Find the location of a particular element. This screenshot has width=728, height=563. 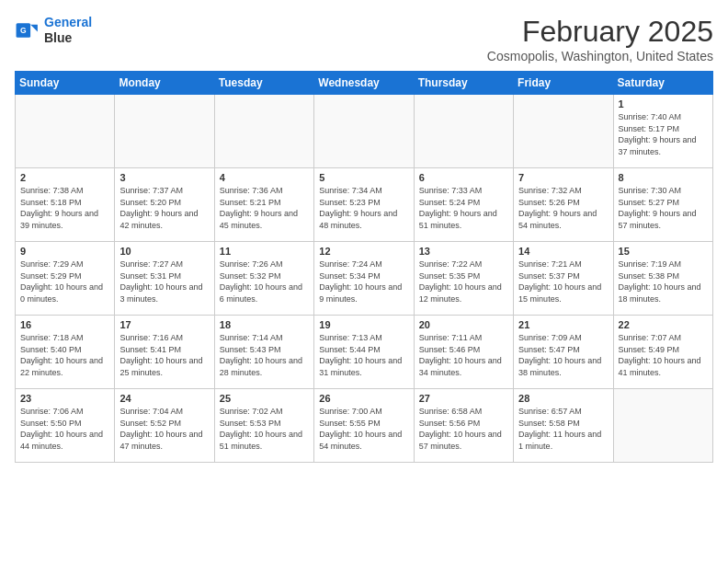

calendar-cell: 28Sunrise: 6:57 AM Sunset: 5:58 PM Dayli… is located at coordinates (563, 426).